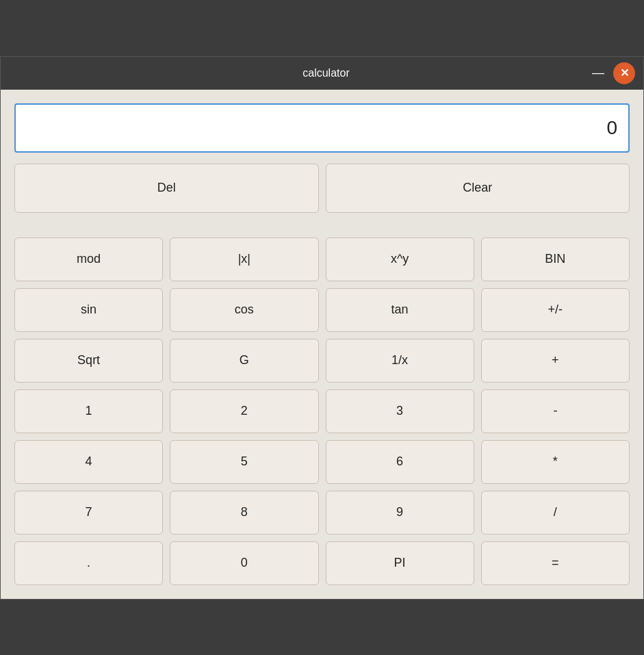 Image resolution: width=644 pixels, height=655 pixels. Describe the element at coordinates (612, 128) in the screenshot. I see `display-value: 0` at that location.